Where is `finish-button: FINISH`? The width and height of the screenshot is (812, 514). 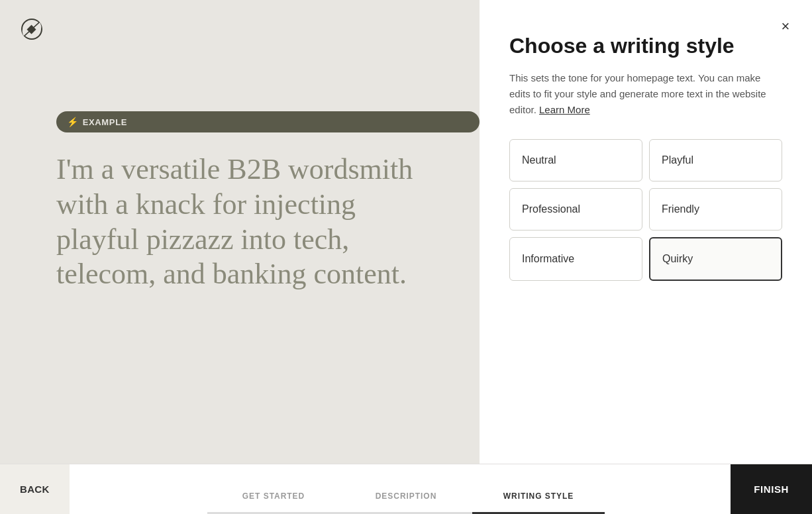
finish-button: FINISH is located at coordinates (771, 489).